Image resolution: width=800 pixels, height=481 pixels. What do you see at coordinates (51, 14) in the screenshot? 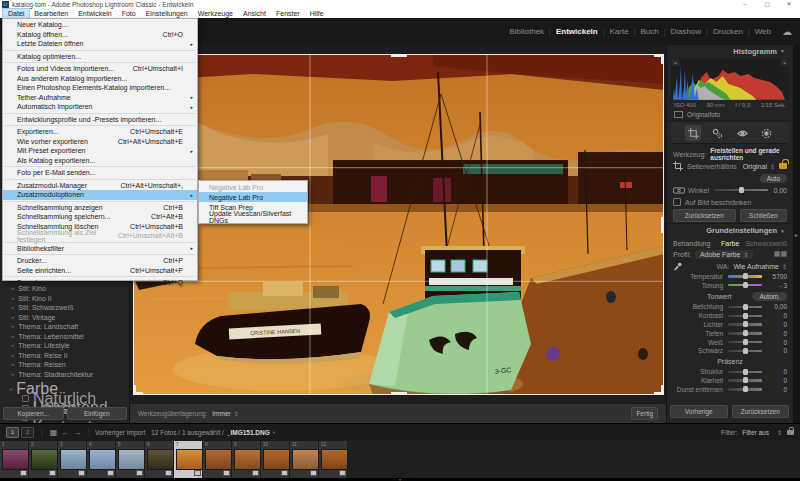
I see `menubar-item-bearbeiten: Bearbeiten` at bounding box center [51, 14].